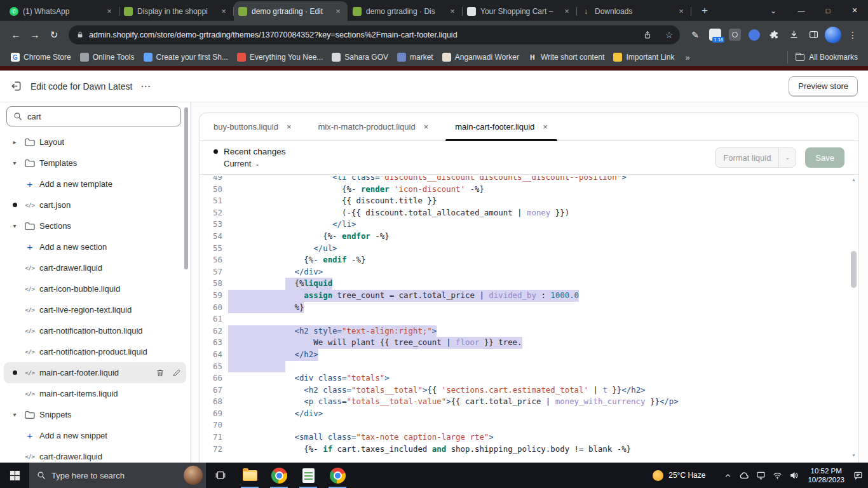 This screenshot has width=868, height=488. Describe the element at coordinates (15, 475) in the screenshot. I see `start-button` at that location.